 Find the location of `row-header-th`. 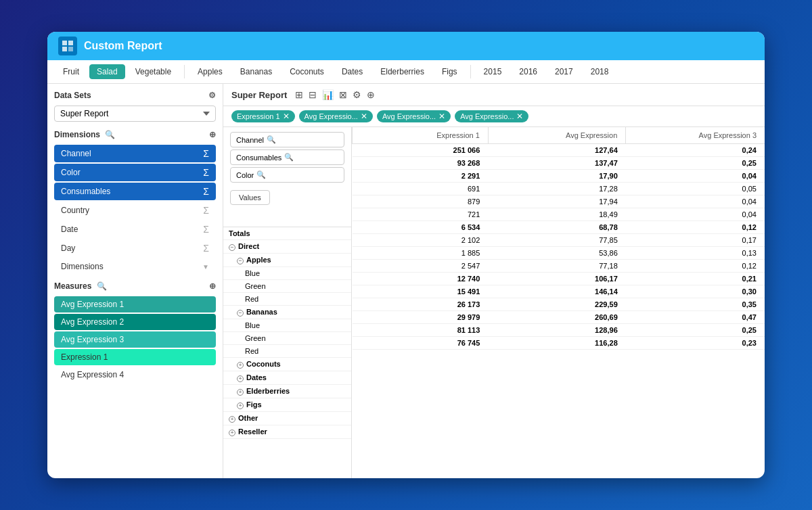

row-header-th is located at coordinates (287, 217).